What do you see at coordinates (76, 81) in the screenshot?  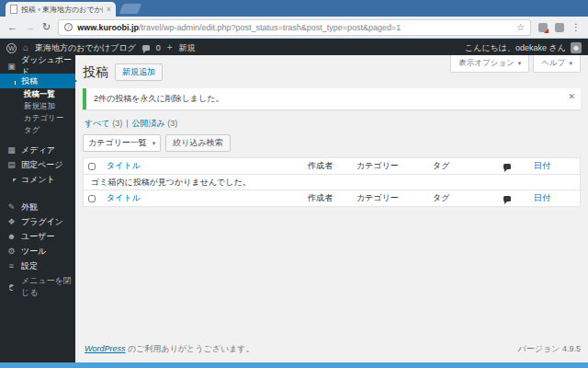 I see `current-menu-arrow` at bounding box center [76, 81].